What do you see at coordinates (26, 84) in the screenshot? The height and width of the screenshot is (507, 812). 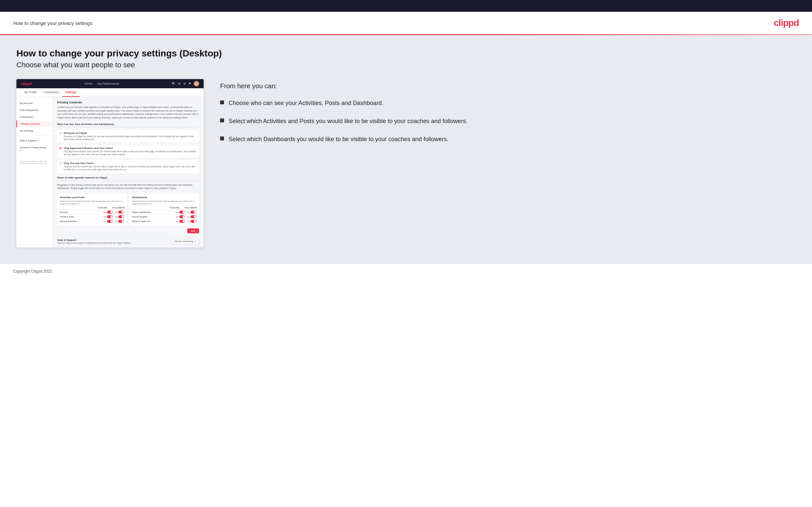 I see `app-navbar-logo: clippd` at bounding box center [26, 84].